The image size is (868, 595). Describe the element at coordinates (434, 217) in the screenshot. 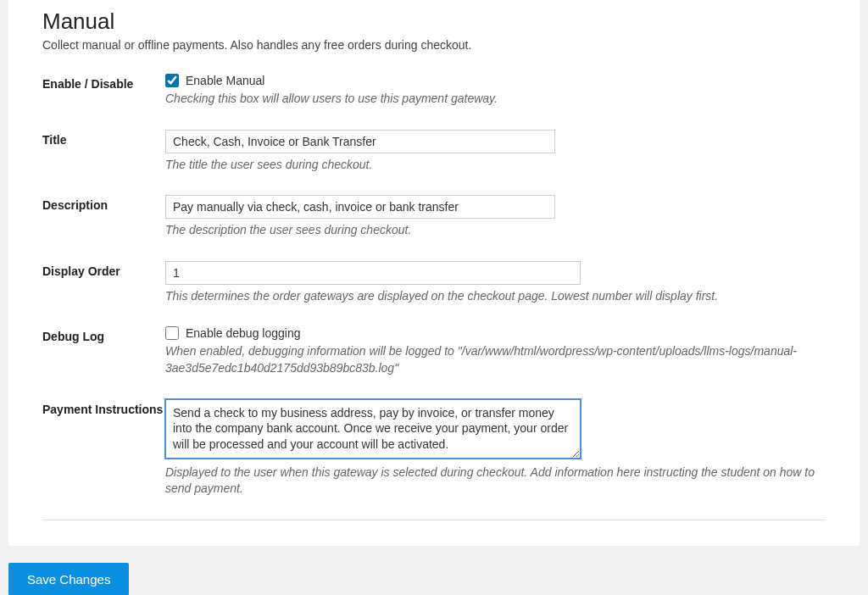

I see `row-description: Description The description the user see…` at that location.